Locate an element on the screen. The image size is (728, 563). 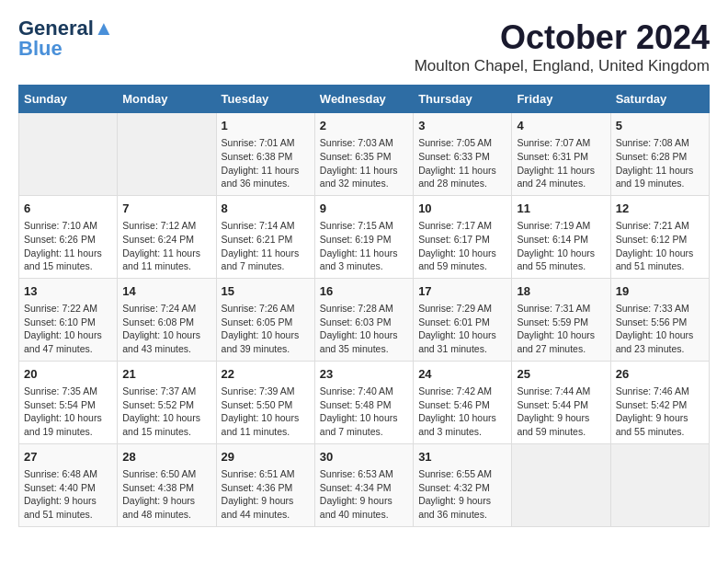
calendar-cell: 26Sunrise: 7:46 AM Sunset: 5:42 PM Dayli… is located at coordinates (660, 402).